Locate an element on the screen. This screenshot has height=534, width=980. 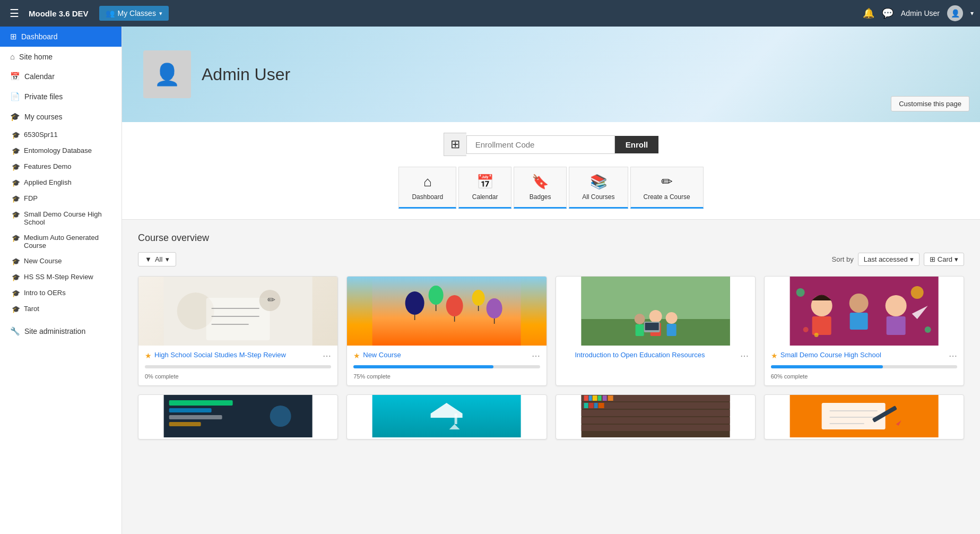
customise-page-button: Customise this page is located at coordinates (930, 104).